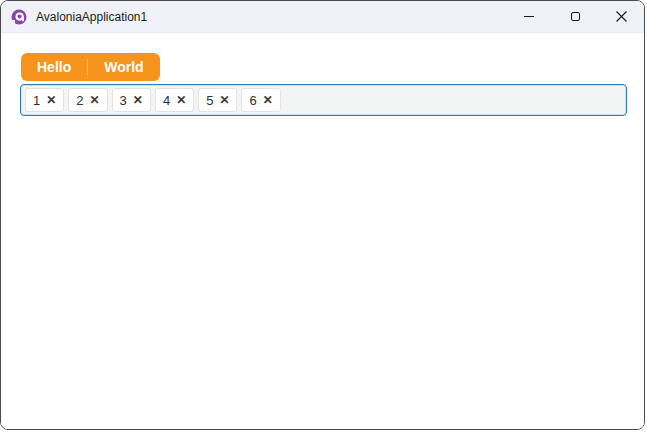 This screenshot has height=432, width=647. What do you see at coordinates (124, 100) in the screenshot?
I see `tag-label: 3` at bounding box center [124, 100].